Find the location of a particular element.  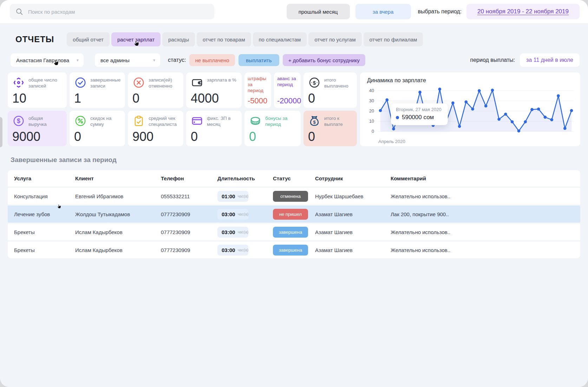

status-filter-label: статус: is located at coordinates (177, 60).